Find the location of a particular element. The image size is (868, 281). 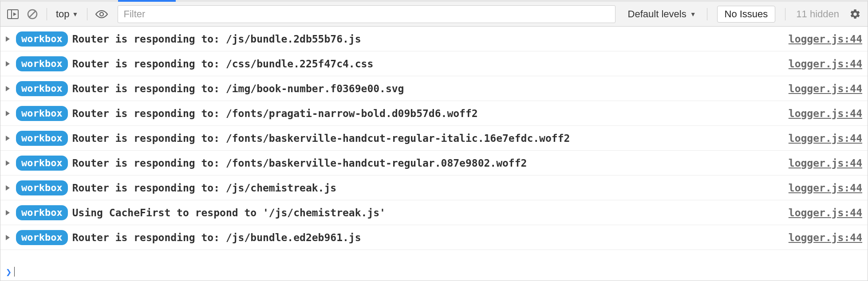

prompt-chevron-icon: ❯ is located at coordinates (9, 272).